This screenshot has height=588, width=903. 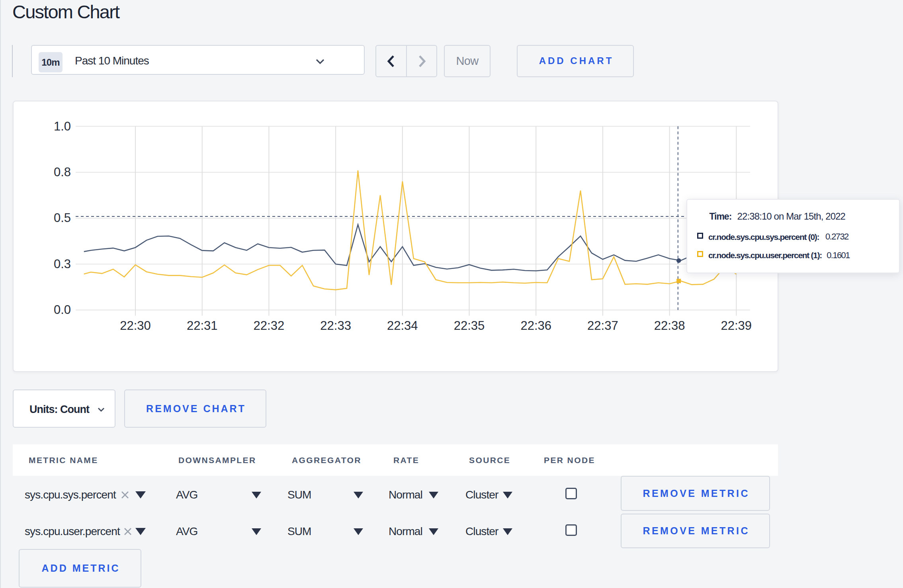 What do you see at coordinates (536, 325) in the screenshot?
I see `svg-text: 22:36` at bounding box center [536, 325].